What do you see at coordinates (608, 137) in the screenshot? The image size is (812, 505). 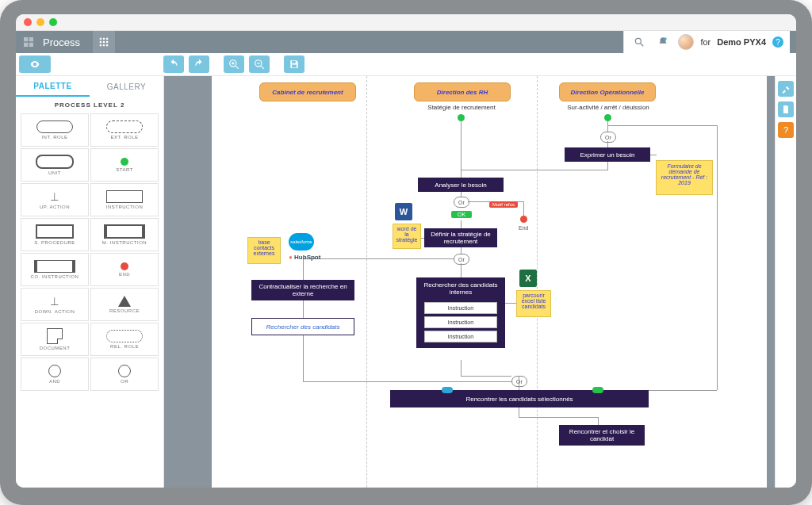 I see `or-gateway-top: Or` at bounding box center [608, 137].